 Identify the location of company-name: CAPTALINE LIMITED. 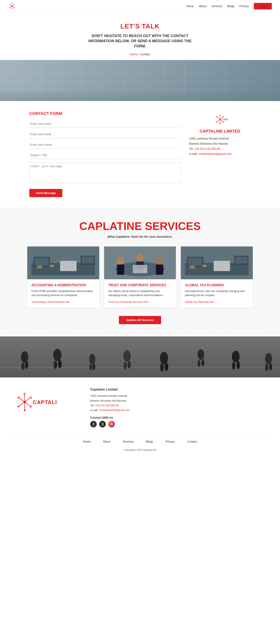
(220, 131).